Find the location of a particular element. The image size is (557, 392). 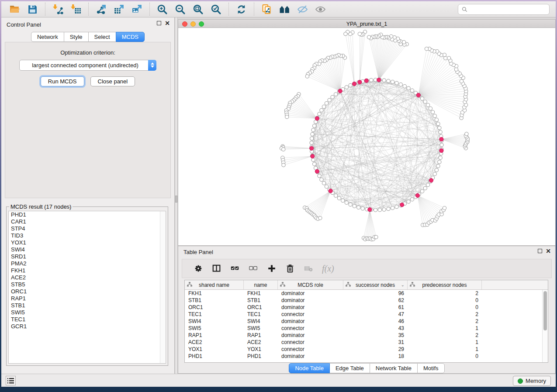

open-file-icon is located at coordinates (15, 10).